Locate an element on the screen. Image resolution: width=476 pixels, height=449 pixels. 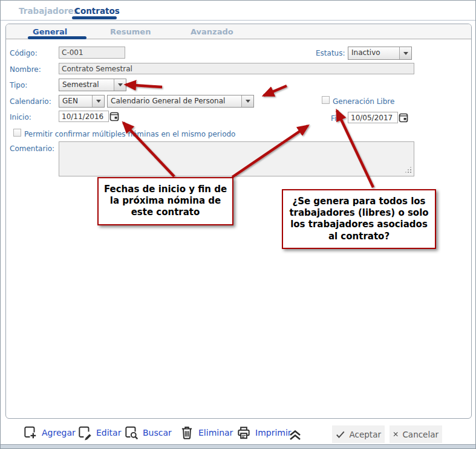
printer-icon is located at coordinates (244, 433).